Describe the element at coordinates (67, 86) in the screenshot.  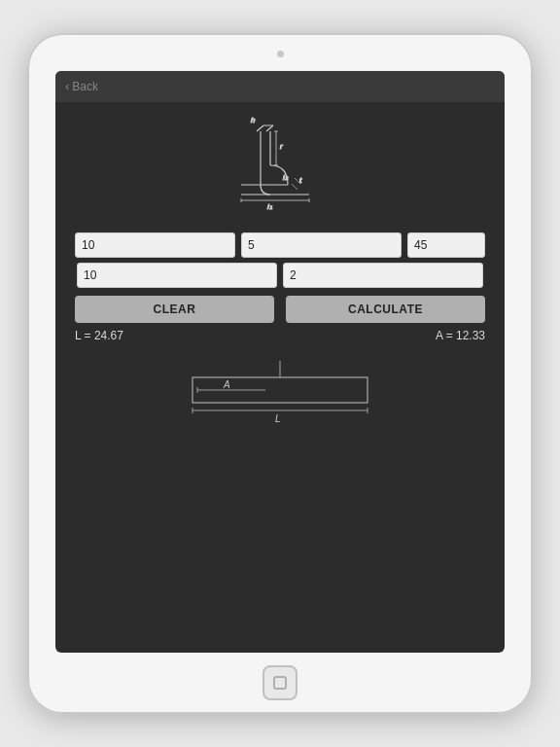
I see `back-chevron-icon: ‹` at that location.